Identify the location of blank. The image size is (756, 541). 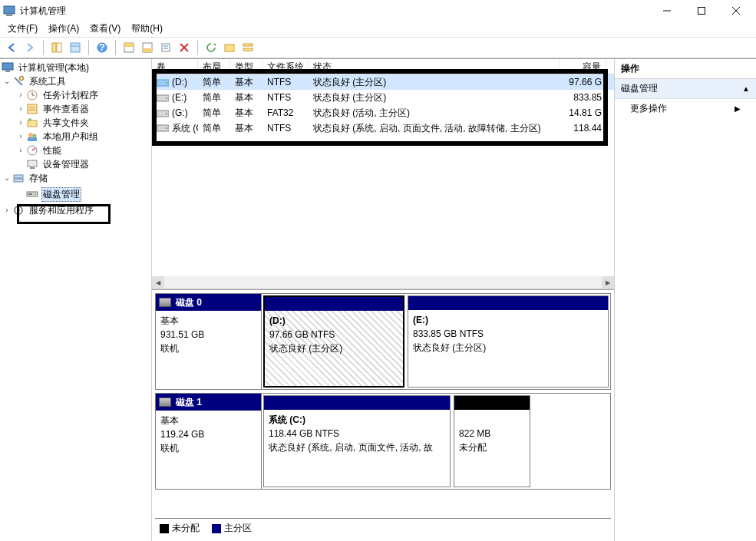
(21, 194).